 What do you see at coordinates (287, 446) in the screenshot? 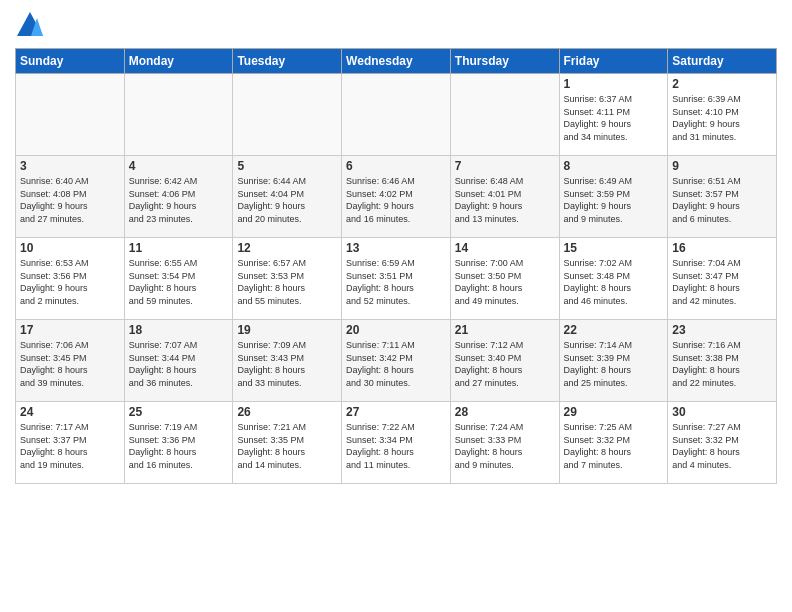
I see `day-info: Sunrise: 7:21 AM Sunset: 3:35 PM Dayligh…` at bounding box center [287, 446].